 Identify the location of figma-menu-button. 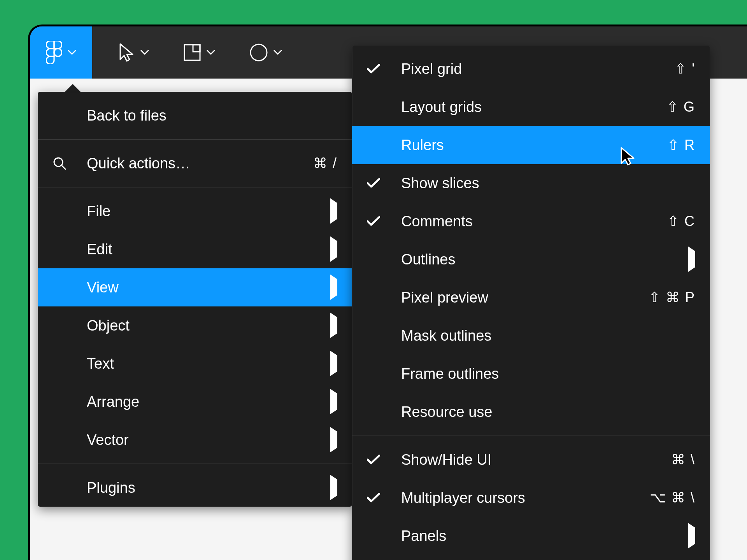
(61, 52).